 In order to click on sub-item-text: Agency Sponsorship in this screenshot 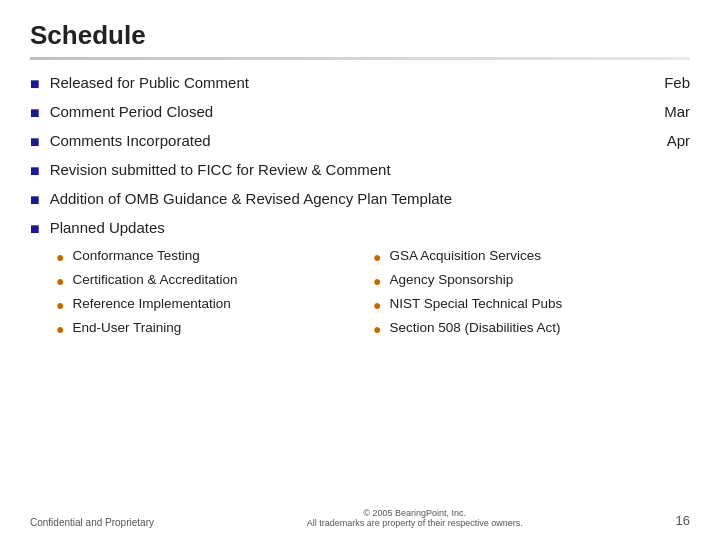, I will do `click(451, 280)`.